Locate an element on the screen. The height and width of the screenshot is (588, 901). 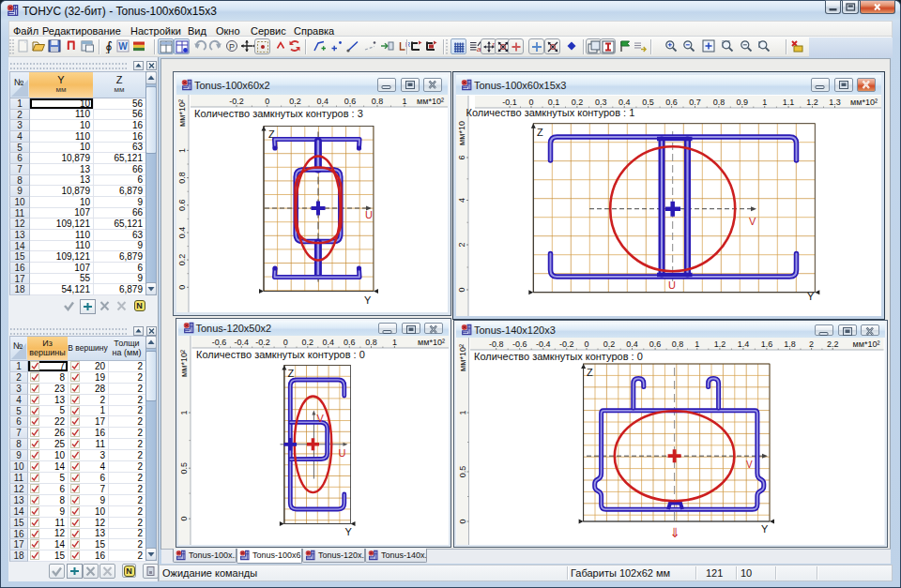
svg-text: 1.1 is located at coordinates (788, 102).